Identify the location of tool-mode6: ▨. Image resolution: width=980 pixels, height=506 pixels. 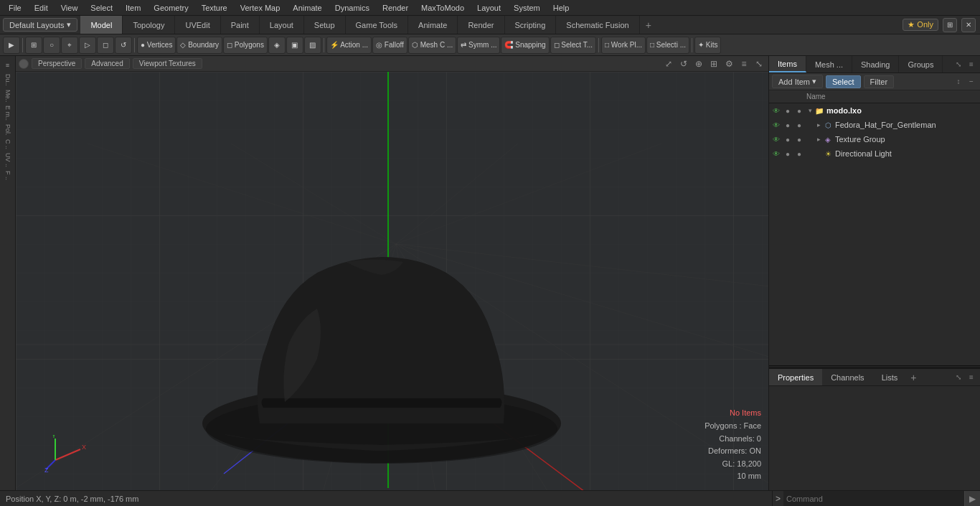
(313, 45).